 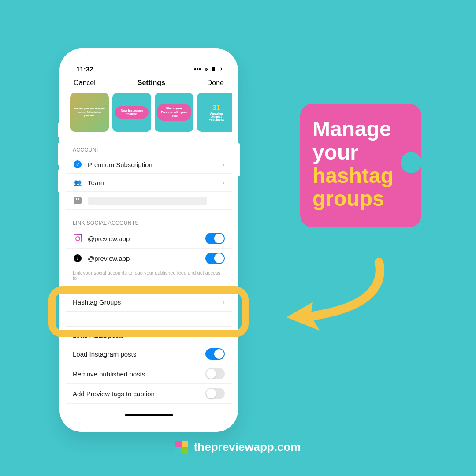 What do you see at coordinates (149, 374) in the screenshot?
I see `row-remove-posts: Remove published posts` at bounding box center [149, 374].